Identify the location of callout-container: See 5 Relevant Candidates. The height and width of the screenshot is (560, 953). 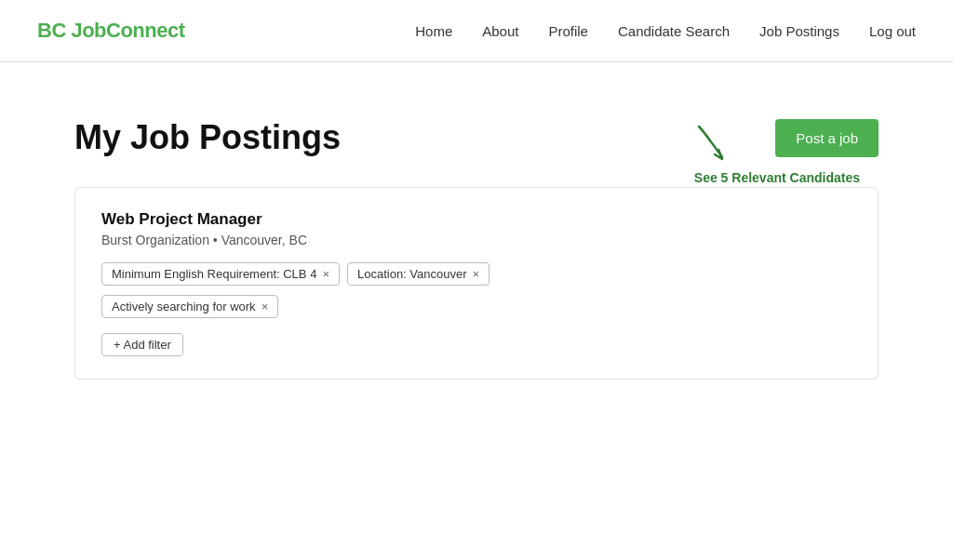
(777, 153).